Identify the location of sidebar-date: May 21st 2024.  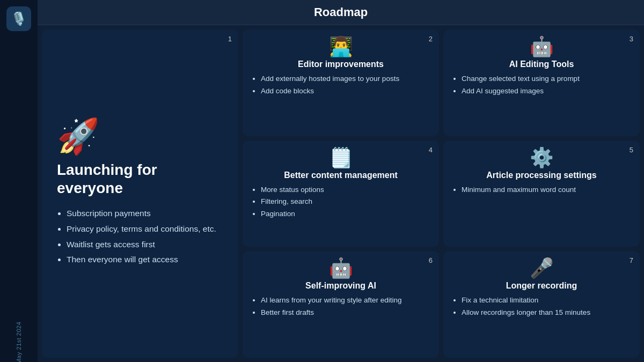
(19, 342).